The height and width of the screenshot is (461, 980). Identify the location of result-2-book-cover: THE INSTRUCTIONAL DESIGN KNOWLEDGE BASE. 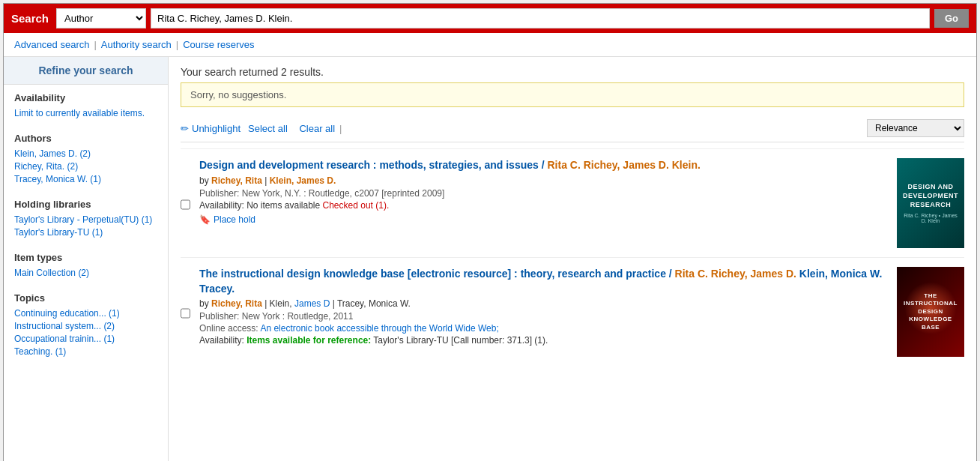
(931, 312).